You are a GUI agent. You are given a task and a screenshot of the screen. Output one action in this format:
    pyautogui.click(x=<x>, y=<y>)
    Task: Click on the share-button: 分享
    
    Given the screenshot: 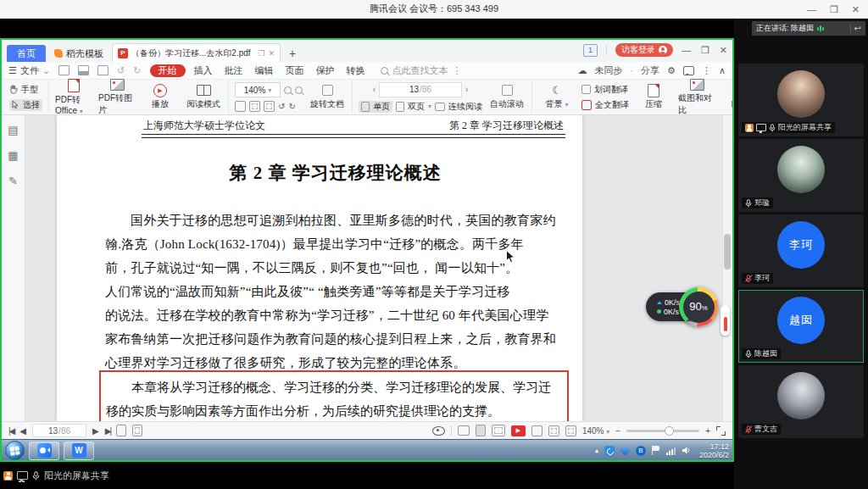 What is the action you would take?
    pyautogui.click(x=650, y=71)
    